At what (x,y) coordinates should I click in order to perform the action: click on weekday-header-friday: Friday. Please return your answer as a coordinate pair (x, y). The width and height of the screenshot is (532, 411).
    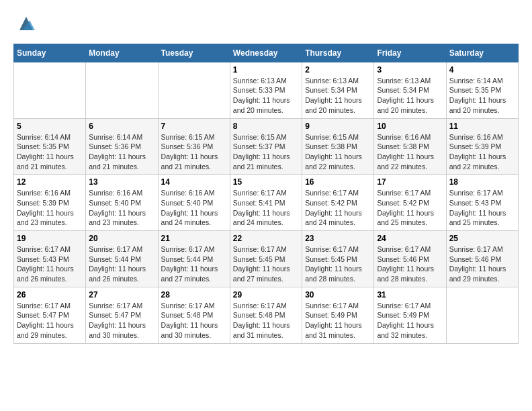
    Looking at the image, I should click on (410, 52).